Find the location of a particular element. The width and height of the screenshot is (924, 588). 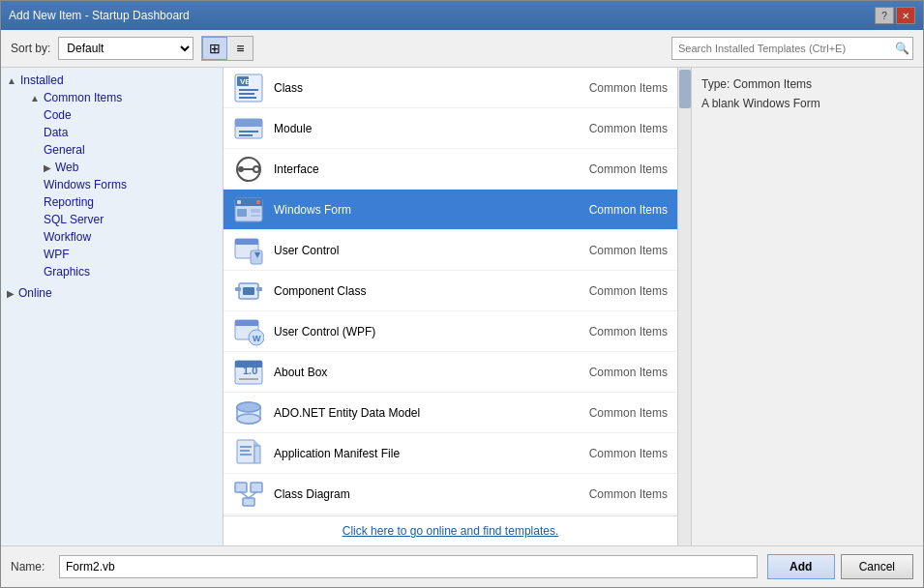

online-link: Click here to go online and find templat… is located at coordinates (451, 530).